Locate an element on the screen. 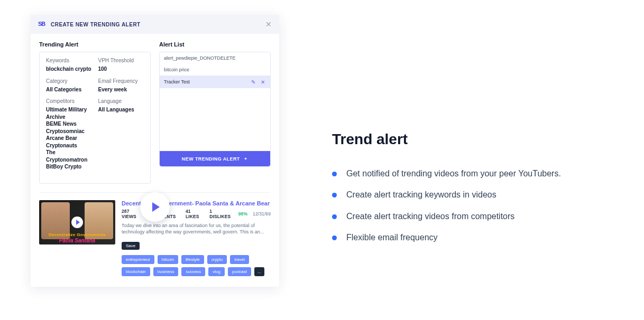  list-item-selected: Tracker Test ✎ ✕ is located at coordinates (215, 82).